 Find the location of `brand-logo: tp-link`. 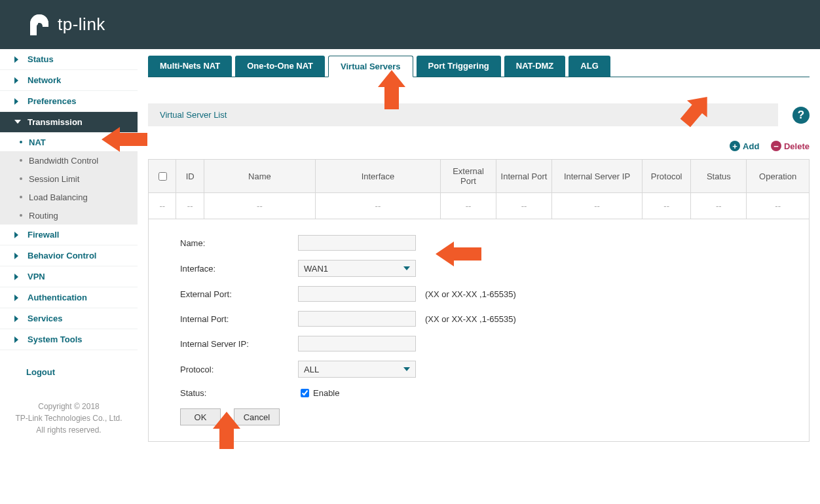

brand-logo: tp-link is located at coordinates (65, 25).